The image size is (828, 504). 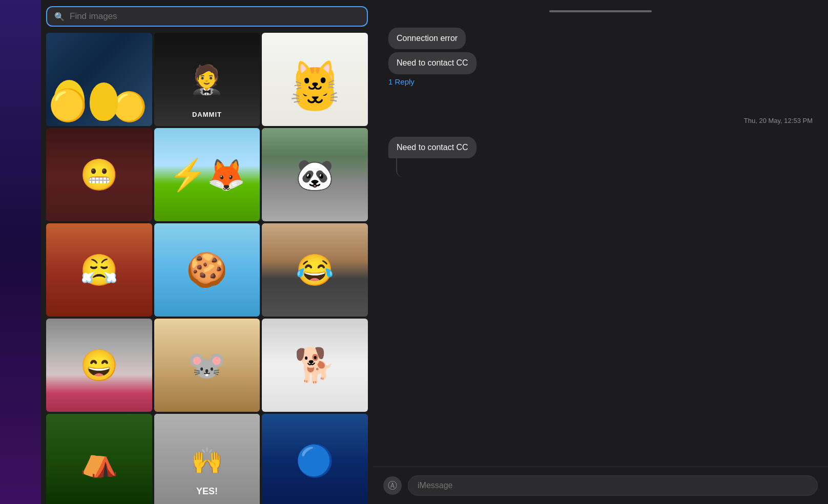 What do you see at coordinates (207, 79) in the screenshot?
I see `gif-item: #FALLONTO 🤵 DAMMIT` at bounding box center [207, 79].